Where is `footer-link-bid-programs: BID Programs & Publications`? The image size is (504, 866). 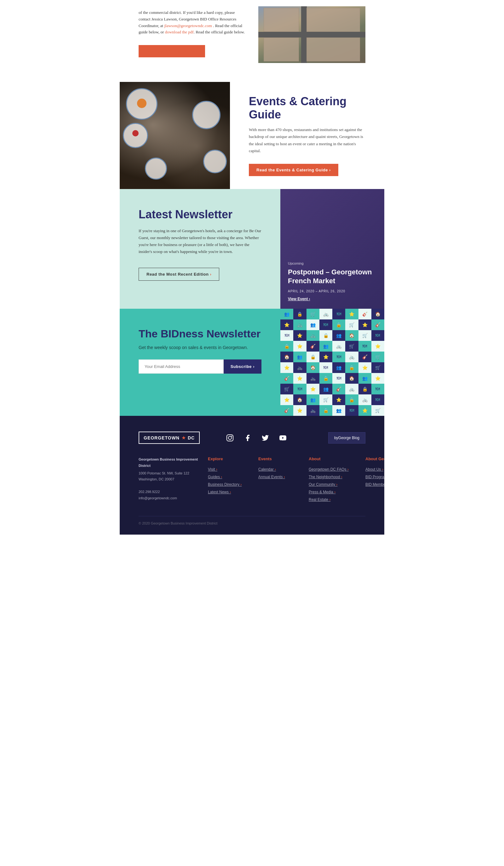
footer-link-bid-programs: BID Programs & Publications is located at coordinates (375, 477).